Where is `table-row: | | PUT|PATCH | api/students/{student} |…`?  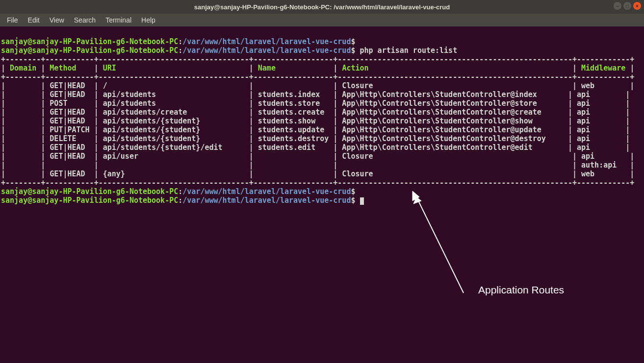 table-row: | | PUT|PATCH | api/students/{student} |… is located at coordinates (315, 130).